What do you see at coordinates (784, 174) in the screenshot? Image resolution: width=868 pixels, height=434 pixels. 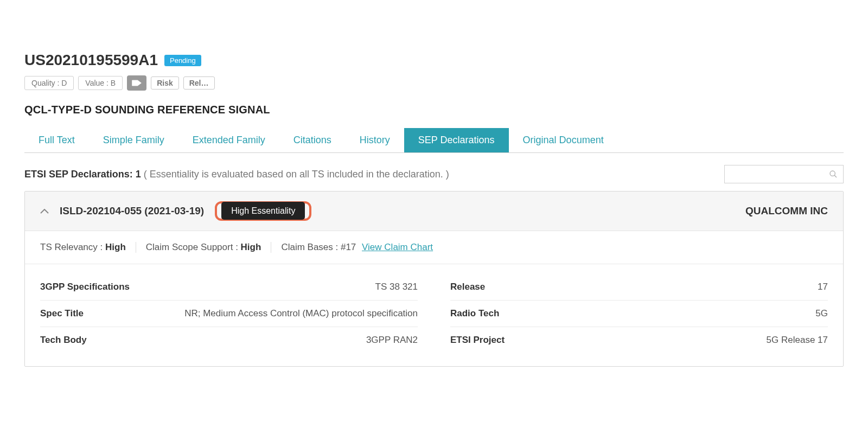 I see `search-input` at bounding box center [784, 174].